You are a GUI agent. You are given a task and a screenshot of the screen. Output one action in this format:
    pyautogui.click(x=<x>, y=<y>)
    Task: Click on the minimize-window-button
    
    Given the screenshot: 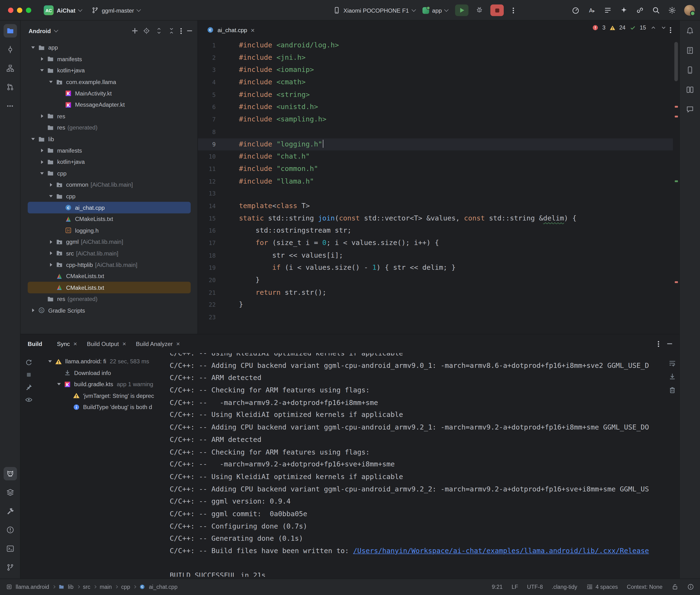 What is the action you would take?
    pyautogui.click(x=20, y=10)
    